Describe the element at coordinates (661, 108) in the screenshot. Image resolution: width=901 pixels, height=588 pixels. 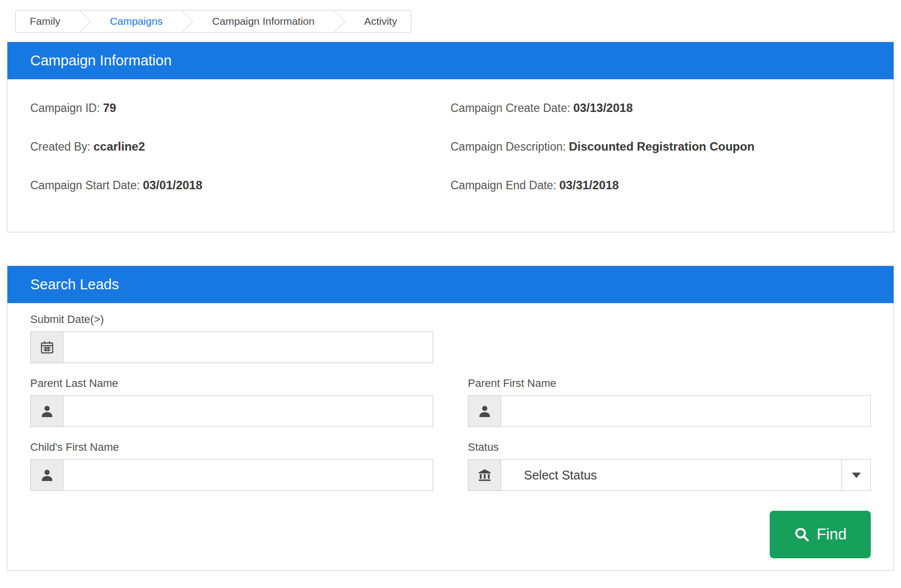
I see `campaign-create-date-field: Campaign Create Date:03/13/2018` at that location.